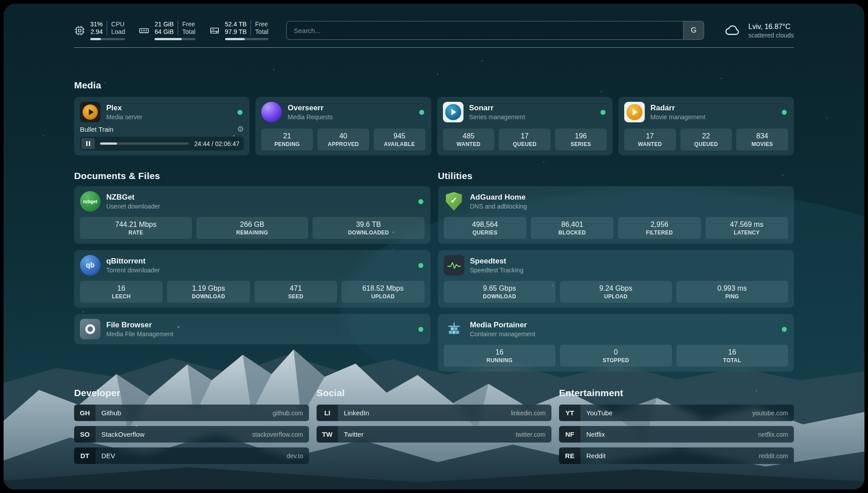  What do you see at coordinates (271, 112) in the screenshot?
I see `overseerr-icon` at bounding box center [271, 112].